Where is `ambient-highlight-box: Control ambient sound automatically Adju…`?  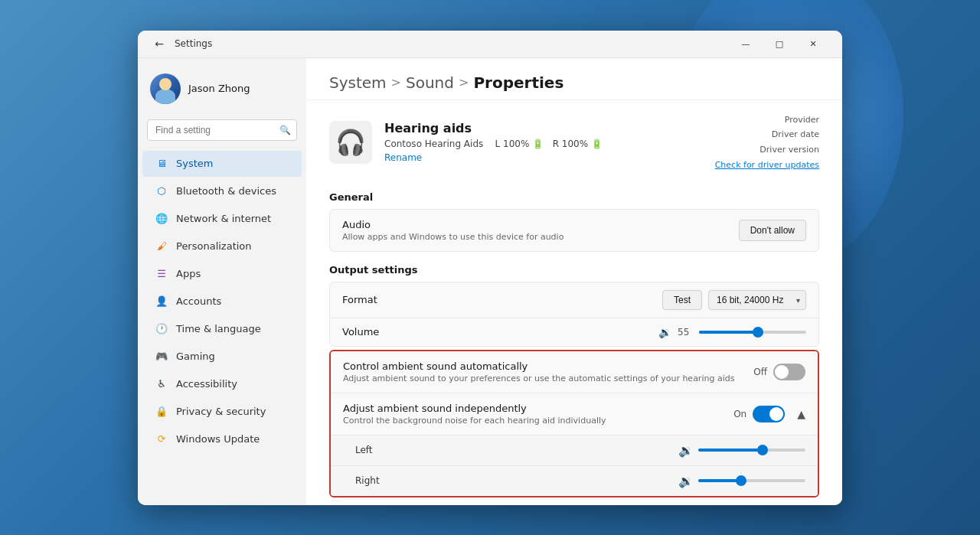
ambient-highlight-box: Control ambient sound automatically Adju… is located at coordinates (574, 424).